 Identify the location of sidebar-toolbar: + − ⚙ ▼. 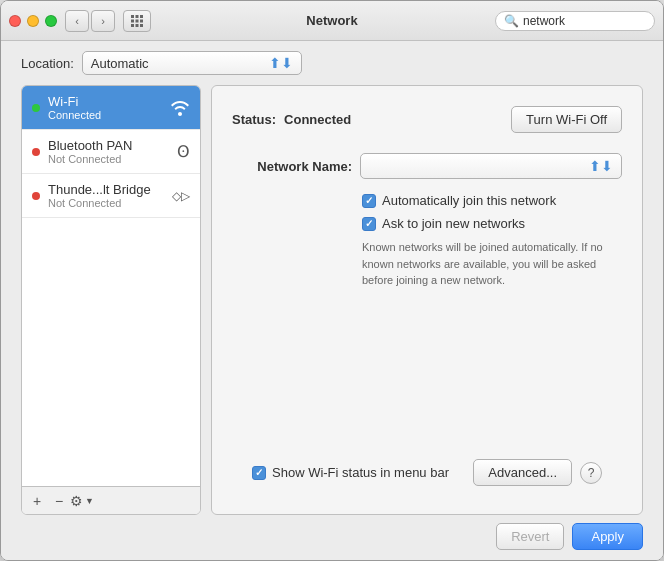
(111, 500).